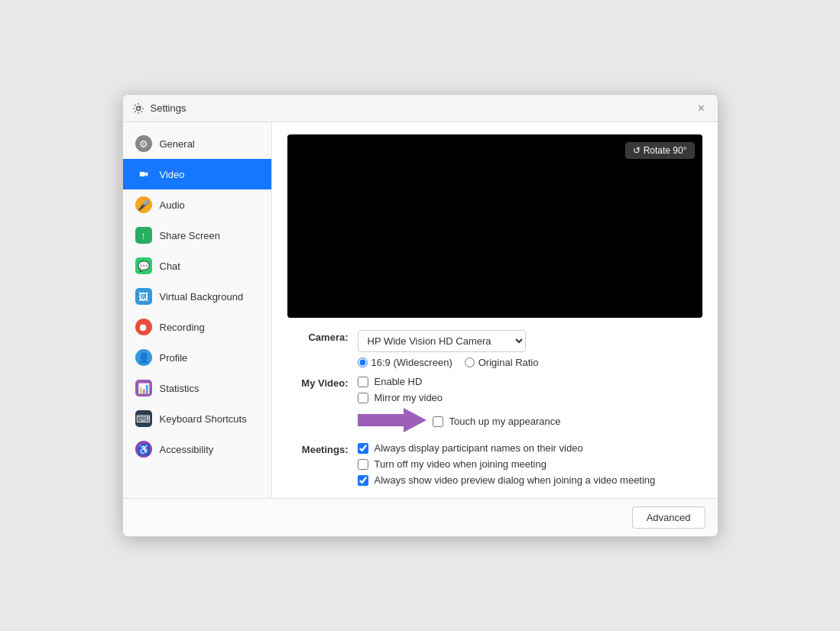 The height and width of the screenshot is (631, 840). What do you see at coordinates (702, 108) in the screenshot?
I see `close-button: ×` at bounding box center [702, 108].